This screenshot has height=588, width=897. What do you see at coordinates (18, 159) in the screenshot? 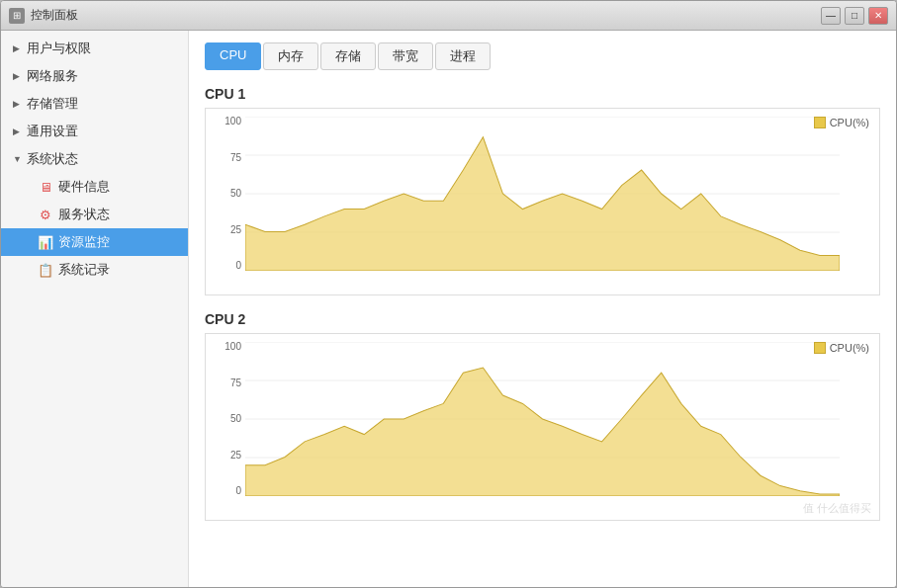
I see `arrow-icon: ▼` at bounding box center [18, 159].